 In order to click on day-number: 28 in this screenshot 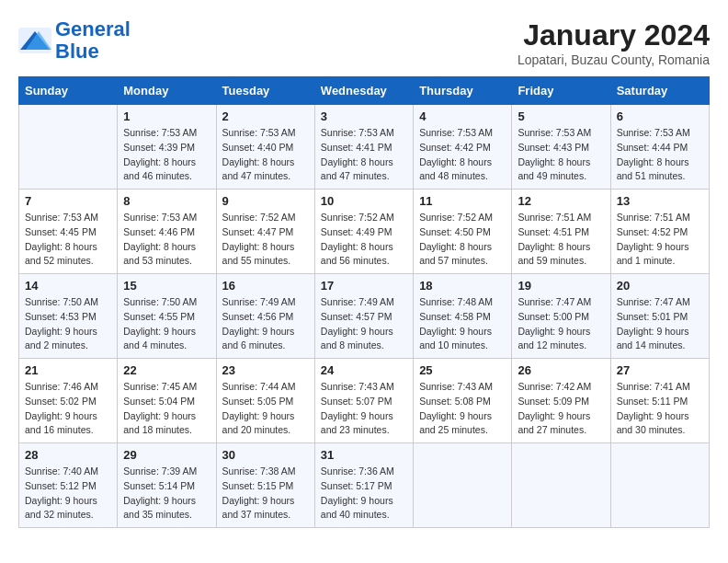, I will do `click(68, 454)`.